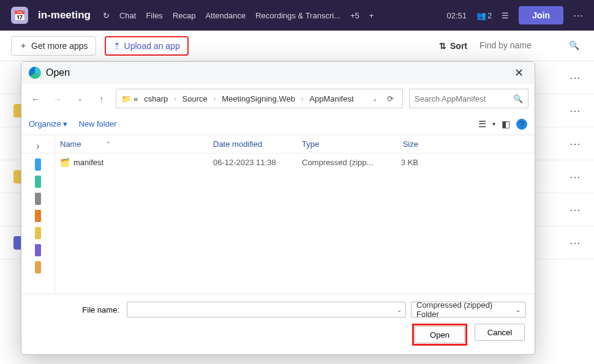 This screenshot has height=364, width=594. Describe the element at coordinates (397, 163) in the screenshot. I see `file-size: 3 KB` at that location.